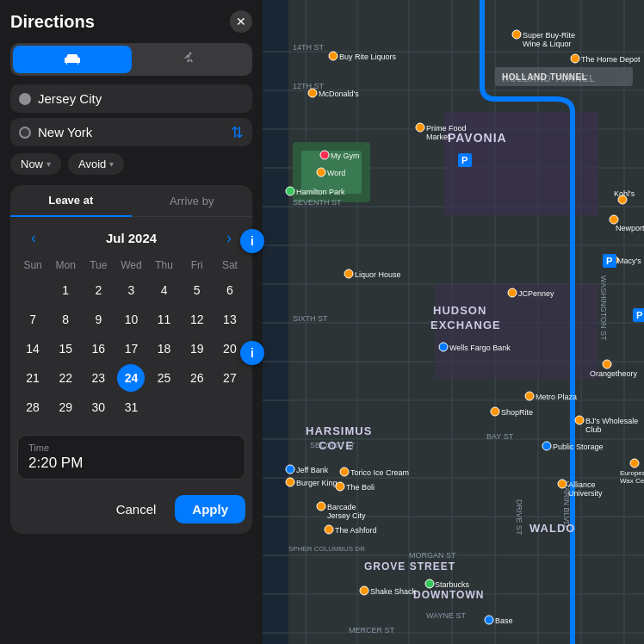 The width and height of the screenshot is (644, 644). Describe the element at coordinates (230, 319) in the screenshot. I see `cal-day-13: 13` at that location.